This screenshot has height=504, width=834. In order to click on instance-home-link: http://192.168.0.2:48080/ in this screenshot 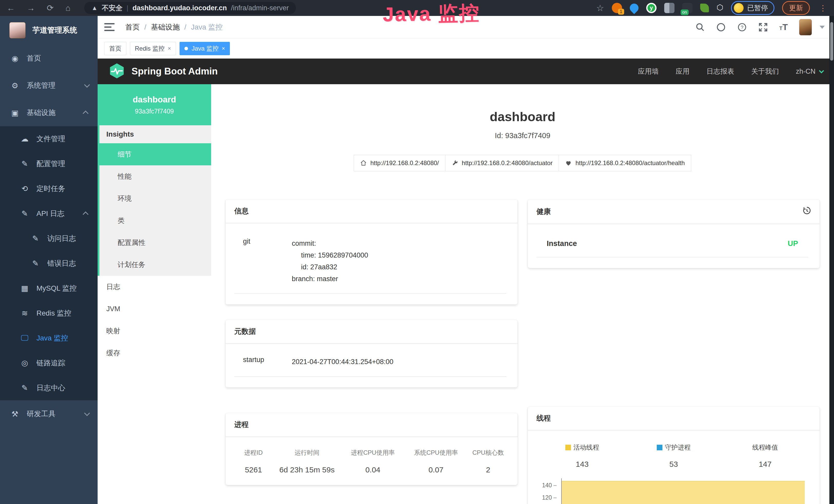, I will do `click(399, 163)`.